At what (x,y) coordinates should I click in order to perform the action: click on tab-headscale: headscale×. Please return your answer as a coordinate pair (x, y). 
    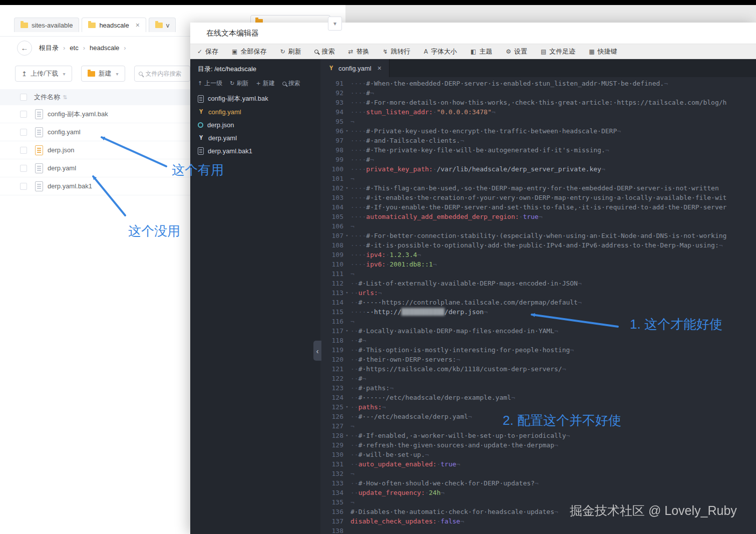
    Looking at the image, I should click on (114, 25).